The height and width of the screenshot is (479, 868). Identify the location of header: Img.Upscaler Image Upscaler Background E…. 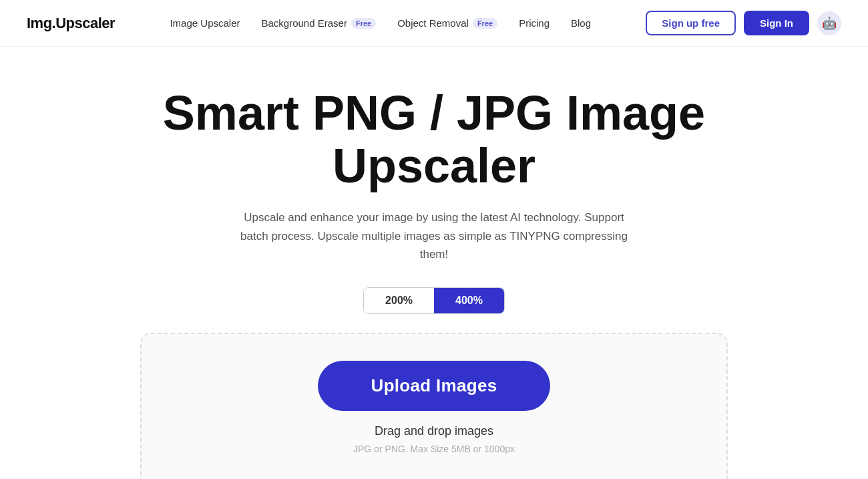
(434, 23).